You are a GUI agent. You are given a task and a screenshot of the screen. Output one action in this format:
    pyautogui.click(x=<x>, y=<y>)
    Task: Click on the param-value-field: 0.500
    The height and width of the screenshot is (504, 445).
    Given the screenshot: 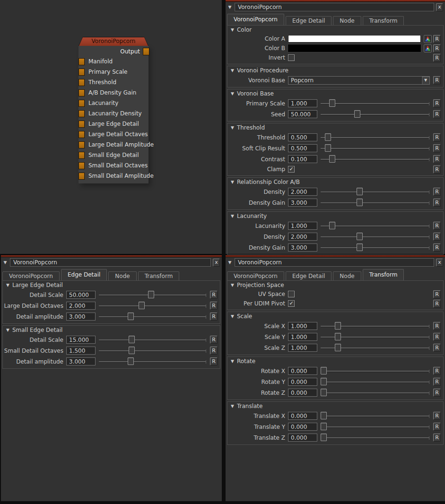 What is the action you would take?
    pyautogui.click(x=303, y=137)
    